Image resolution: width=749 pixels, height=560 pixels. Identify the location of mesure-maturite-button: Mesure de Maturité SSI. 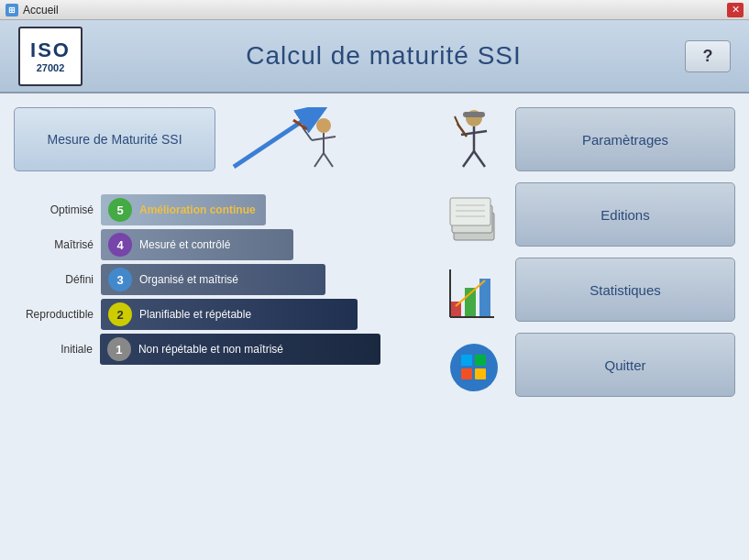
(115, 139).